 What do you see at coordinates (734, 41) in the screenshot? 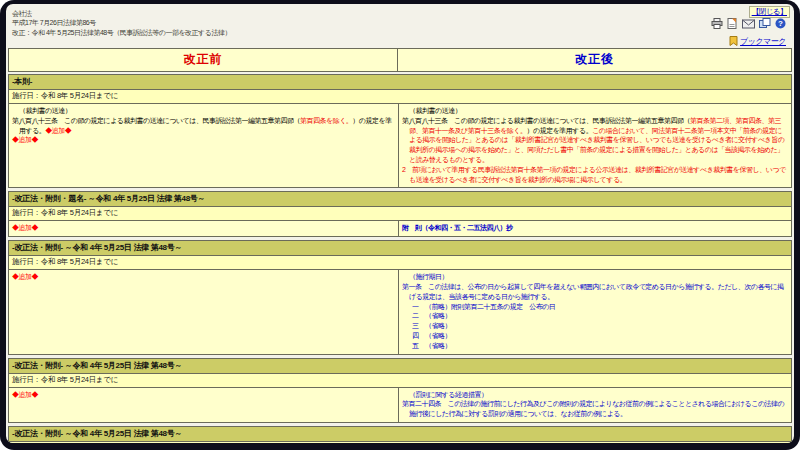
I see `bookmark-icon` at bounding box center [734, 41].